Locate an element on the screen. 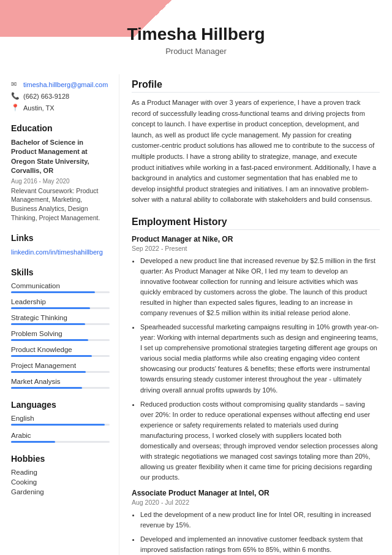 This screenshot has height=555, width=392. skill-item: Market Analysis is located at coordinates (60, 383).